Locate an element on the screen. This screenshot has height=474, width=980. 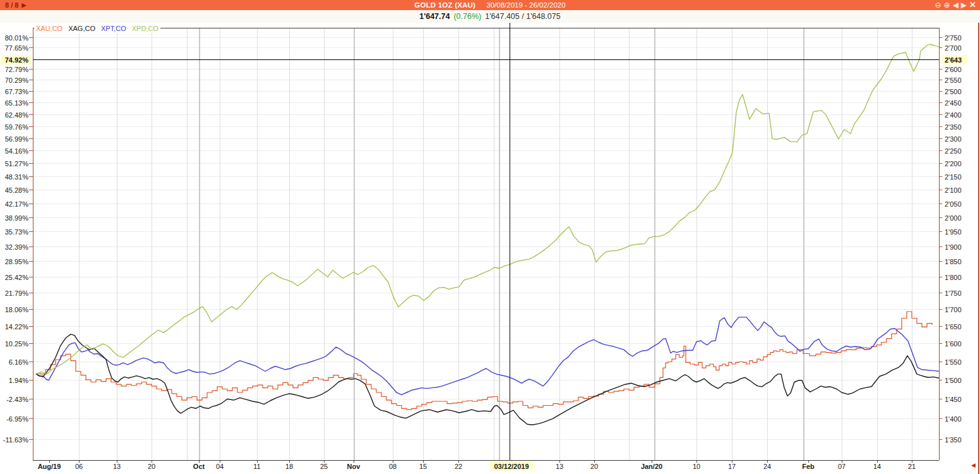
svg-text: 48.31% is located at coordinates (17, 177).